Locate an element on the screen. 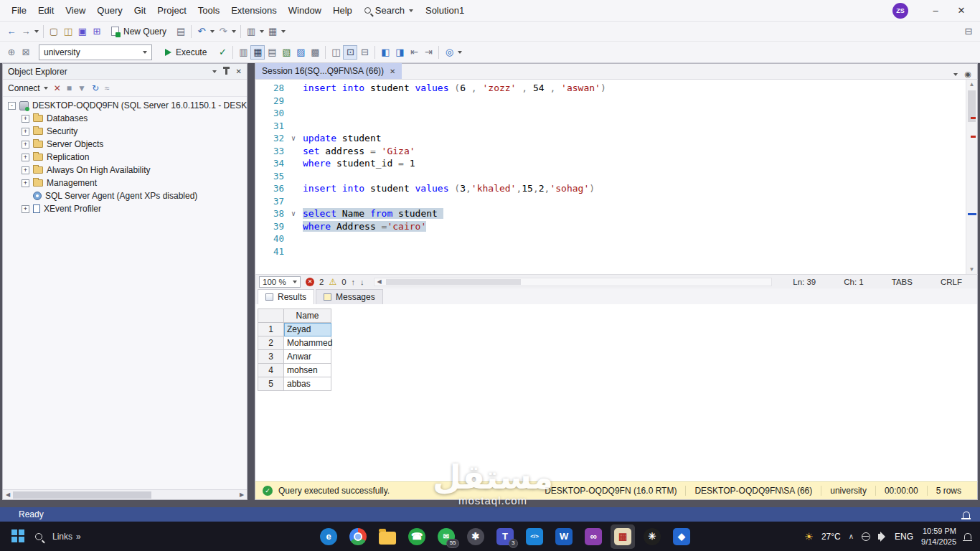 Image resolution: width=980 pixels, height=551 pixels. stop-icon: ■ is located at coordinates (69, 88).